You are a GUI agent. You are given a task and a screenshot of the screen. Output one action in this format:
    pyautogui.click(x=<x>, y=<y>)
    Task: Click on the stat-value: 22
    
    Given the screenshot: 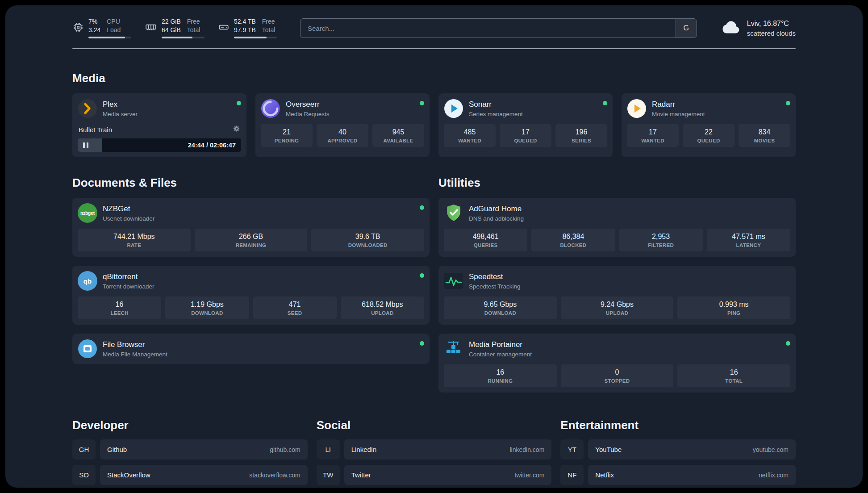 What is the action you would take?
    pyautogui.click(x=709, y=132)
    